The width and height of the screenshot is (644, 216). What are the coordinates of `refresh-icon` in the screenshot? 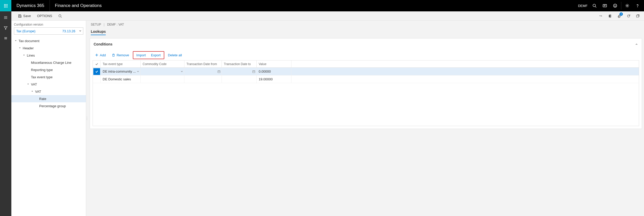 It's located at (629, 16).